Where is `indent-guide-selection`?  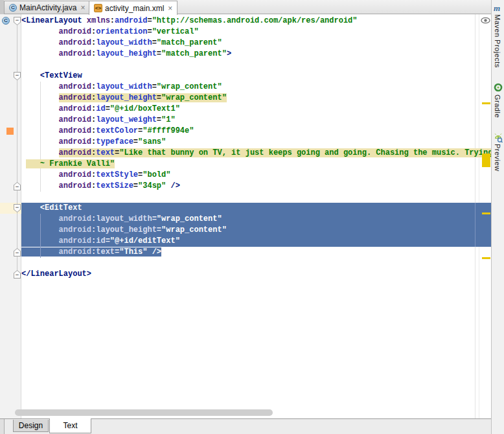 indent-guide-selection is located at coordinates (40, 236).